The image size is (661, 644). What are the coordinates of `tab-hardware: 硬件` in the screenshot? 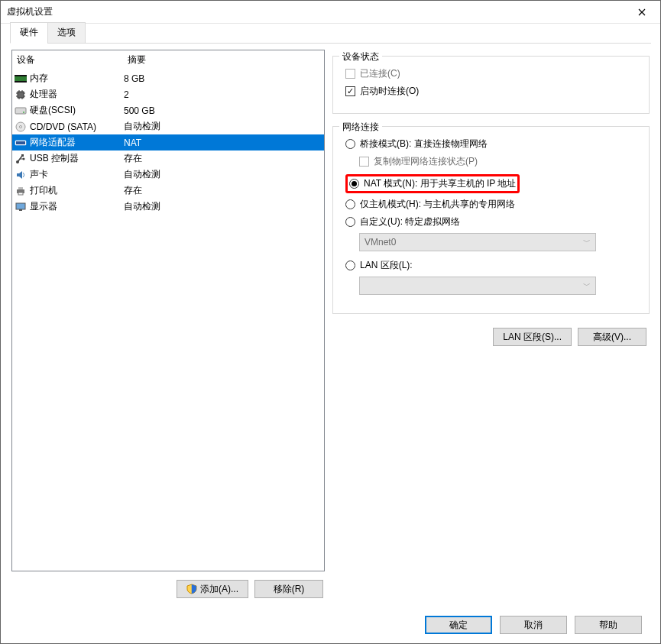 It's located at (29, 33).